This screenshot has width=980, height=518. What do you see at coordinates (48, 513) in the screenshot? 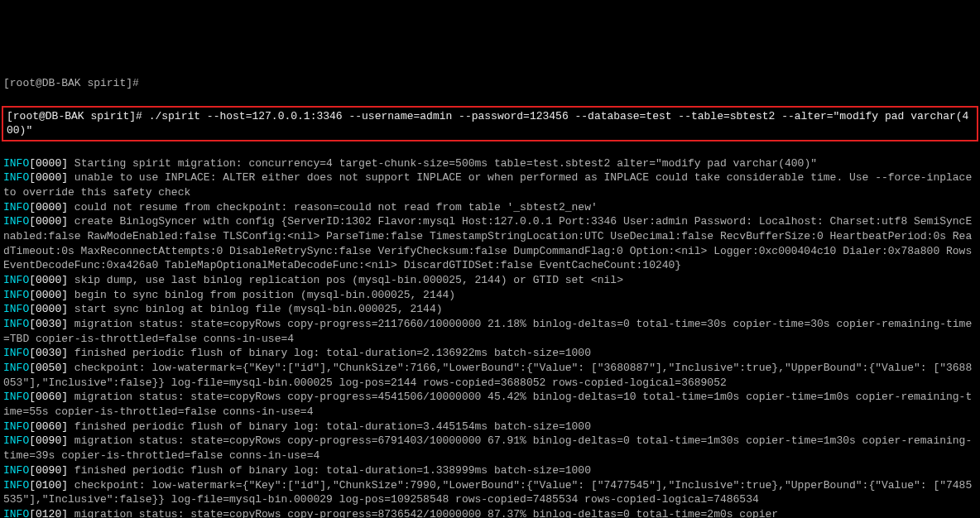
I see `log-time: [0120]` at bounding box center [48, 513].